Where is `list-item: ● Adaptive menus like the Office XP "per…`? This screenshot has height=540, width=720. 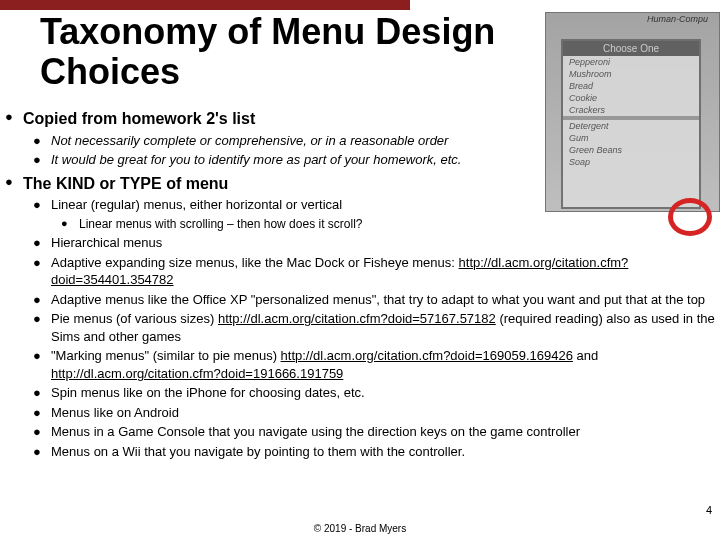 list-item: ● Adaptive menus like the Office XP "per… is located at coordinates (374, 300).